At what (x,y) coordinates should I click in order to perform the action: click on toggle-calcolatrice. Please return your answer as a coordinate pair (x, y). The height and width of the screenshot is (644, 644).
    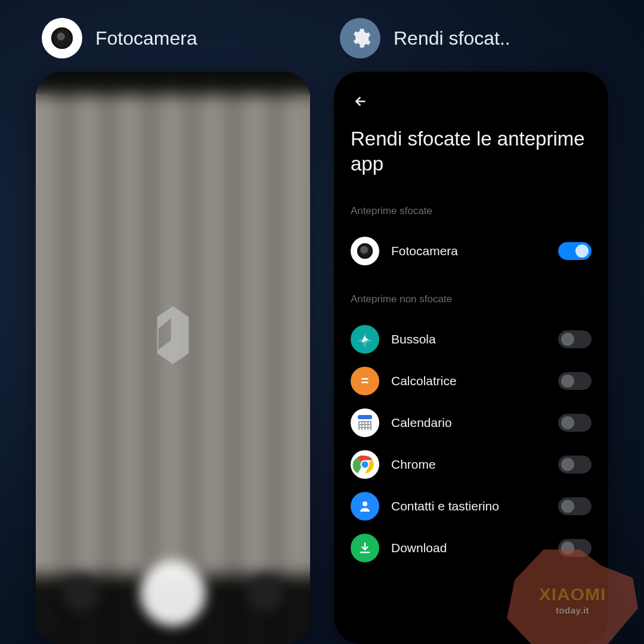
    Looking at the image, I should click on (575, 381).